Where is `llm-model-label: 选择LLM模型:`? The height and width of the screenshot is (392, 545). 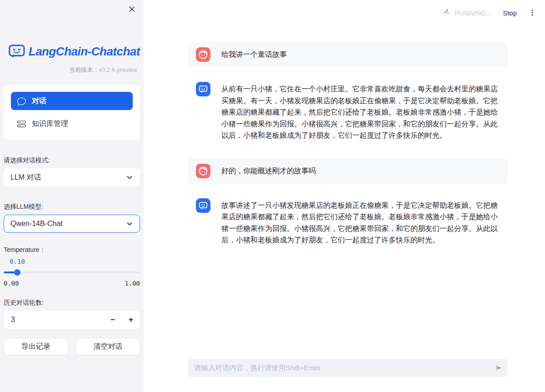
llm-model-label: 选择LLM模型: is located at coordinates (72, 207).